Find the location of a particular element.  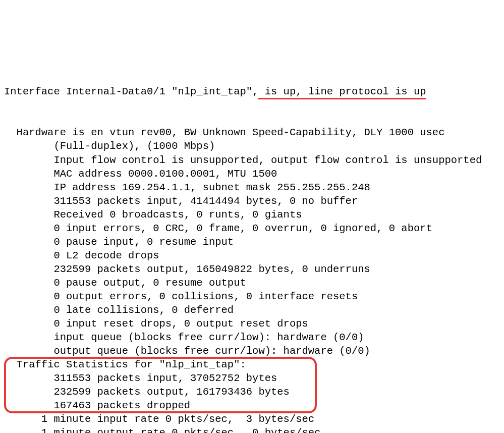

interface-status-underlined: is up, line protocol is up is located at coordinates (342, 92).